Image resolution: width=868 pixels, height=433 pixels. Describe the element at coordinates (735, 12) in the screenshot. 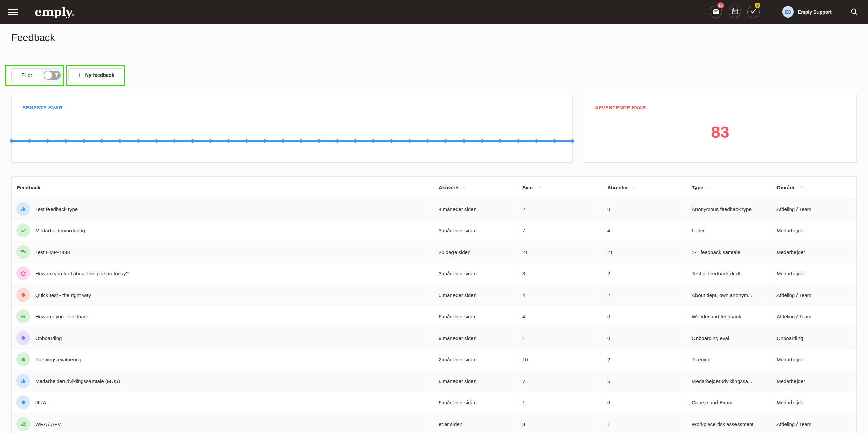

I see `calendar-icon` at that location.